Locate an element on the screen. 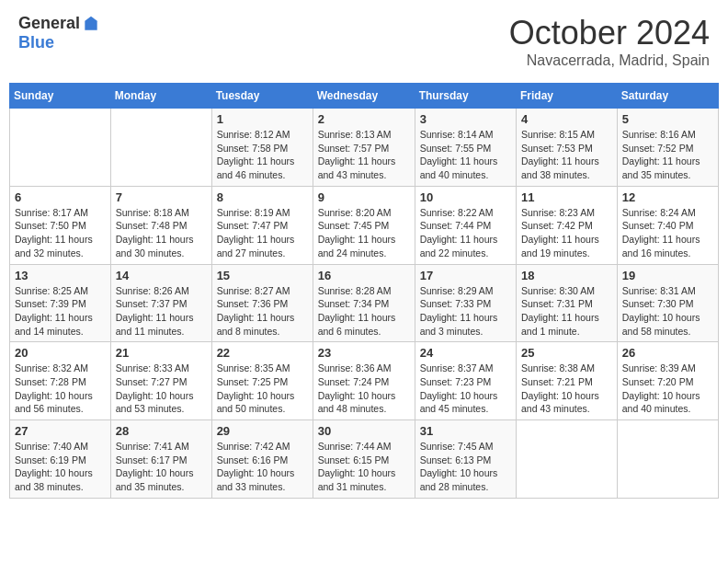 The image size is (728, 563). week-row-2: 6Sunrise: 8:17 AMSunset: 7:50 PMDaylight… is located at coordinates (364, 224).